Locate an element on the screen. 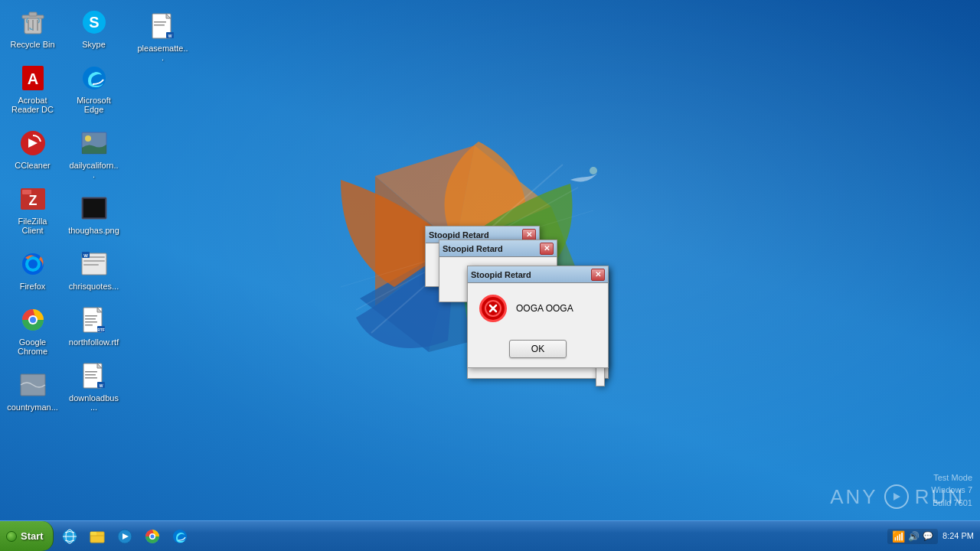 This screenshot has height=551, width=980. msedge-label: Microsoft Edge is located at coordinates (93, 105).